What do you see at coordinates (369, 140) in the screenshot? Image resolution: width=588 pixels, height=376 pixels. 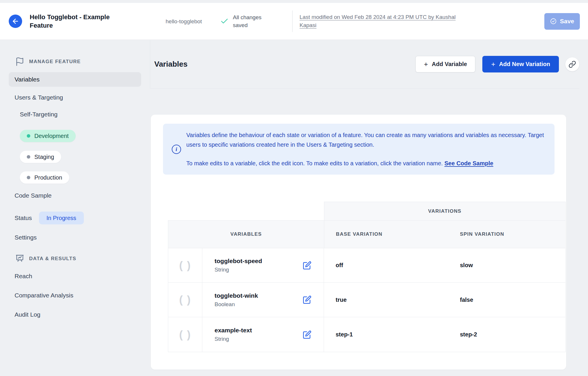 I see `info-paragraph-1: Variables define the behaviour of each s…` at bounding box center [369, 140].